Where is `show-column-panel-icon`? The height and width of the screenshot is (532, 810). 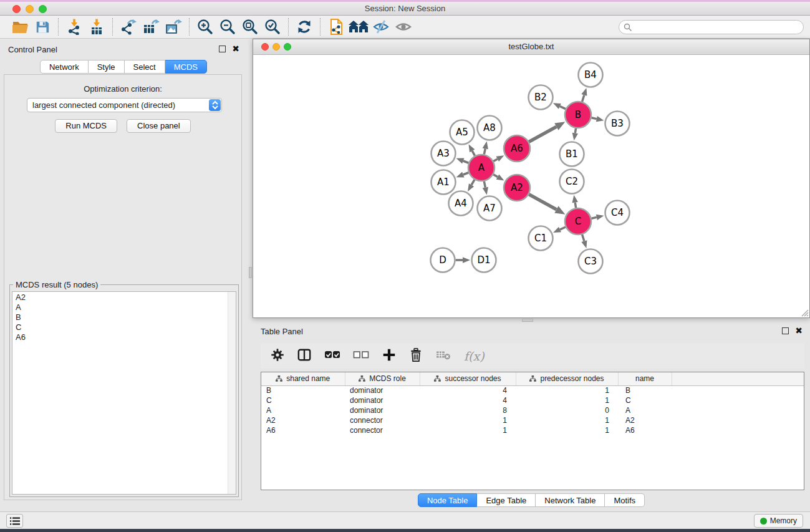 show-column-panel-icon is located at coordinates (304, 355).